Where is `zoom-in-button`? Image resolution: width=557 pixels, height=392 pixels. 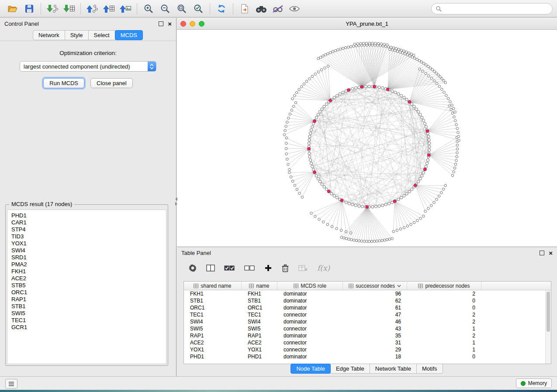
zoom-in-button is located at coordinates (149, 9).